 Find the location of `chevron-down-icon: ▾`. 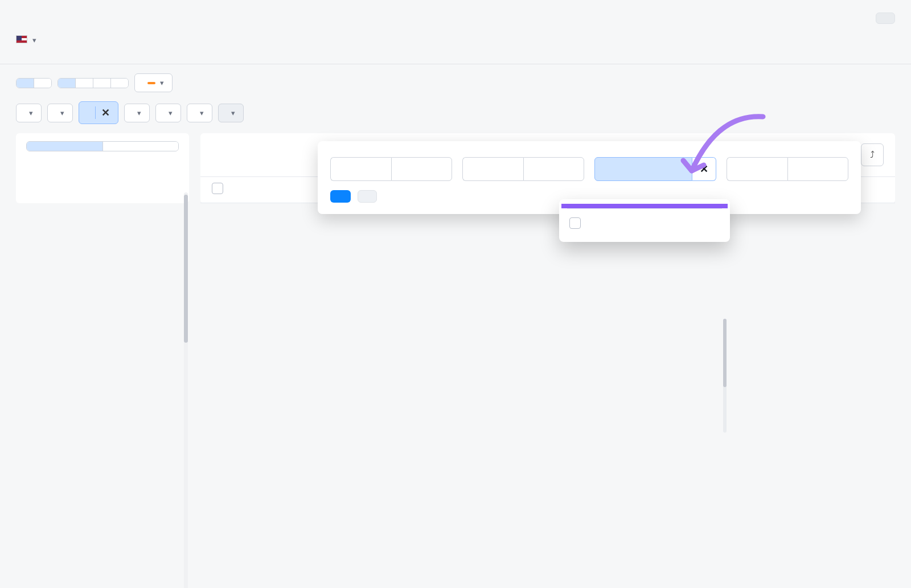

chevron-down-icon: ▾ is located at coordinates (162, 83).